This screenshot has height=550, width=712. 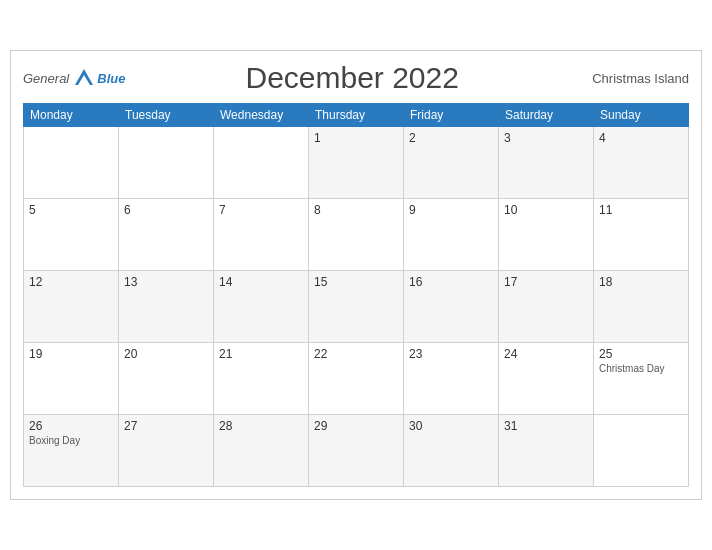 I want to click on holiday-label: Christmas Day, so click(x=641, y=369).